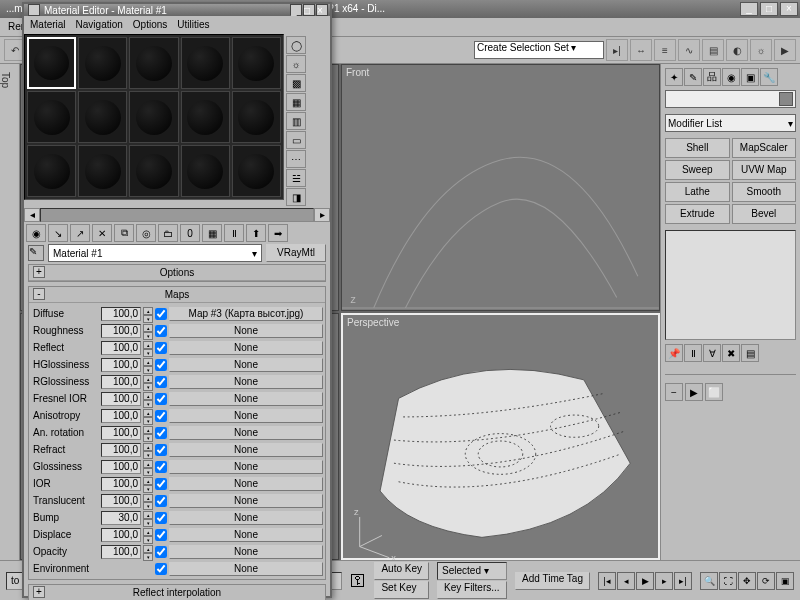  I want to click on modify-tab-icon: ✎, so click(693, 77).